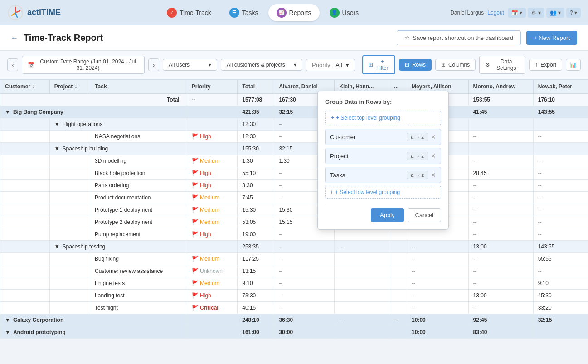  Describe the element at coordinates (379, 65) in the screenshot. I see `filter-button: ⊞ + Filter` at that location.